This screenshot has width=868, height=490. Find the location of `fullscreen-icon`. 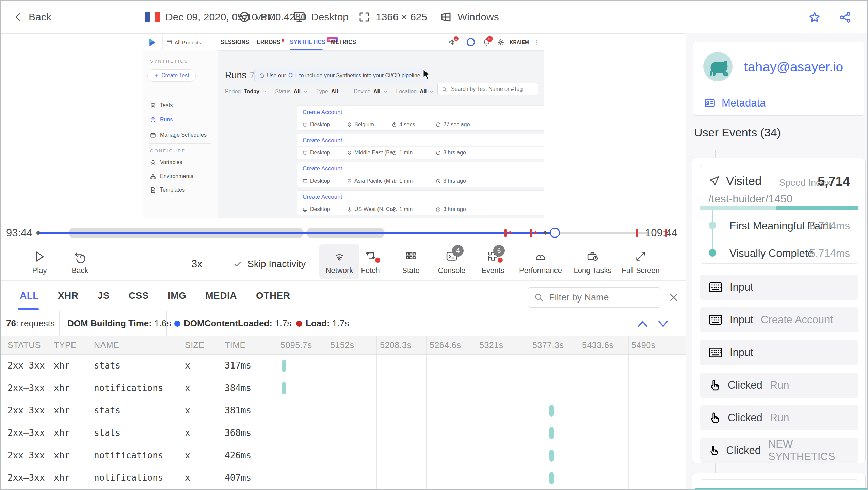

fullscreen-icon is located at coordinates (641, 256).